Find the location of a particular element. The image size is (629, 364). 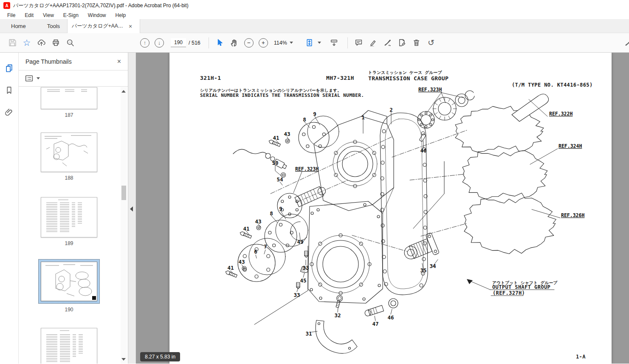

drawing-number-center: MH7-321H is located at coordinates (340, 78).